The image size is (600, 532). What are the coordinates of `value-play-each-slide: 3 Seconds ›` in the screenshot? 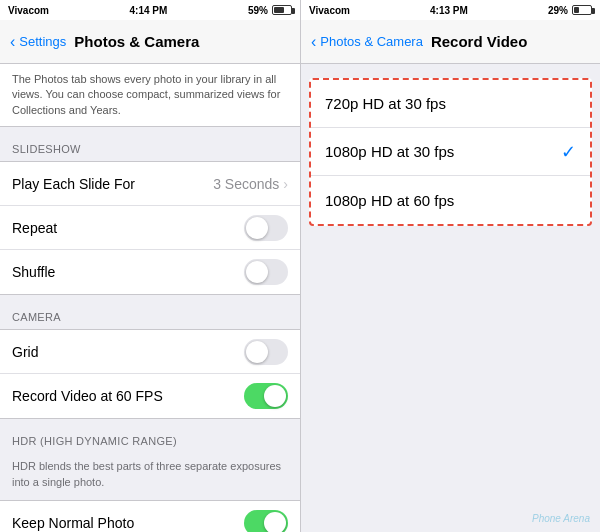 It's located at (250, 184).